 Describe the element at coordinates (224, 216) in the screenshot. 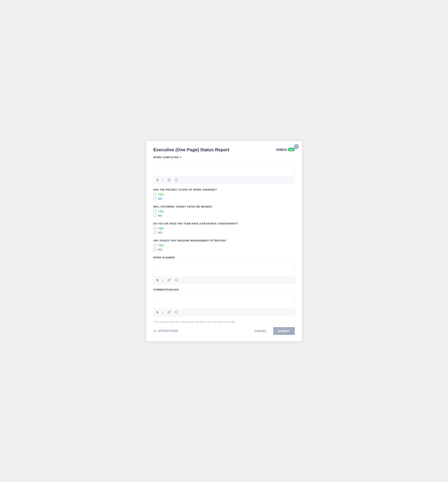

I see `dates-no-option: NO` at that location.